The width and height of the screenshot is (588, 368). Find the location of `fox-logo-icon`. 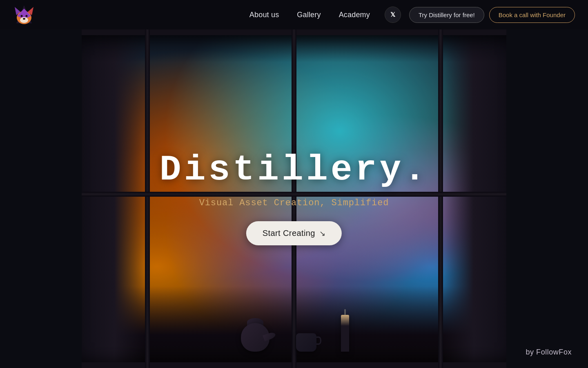

fox-logo-icon is located at coordinates (24, 15).